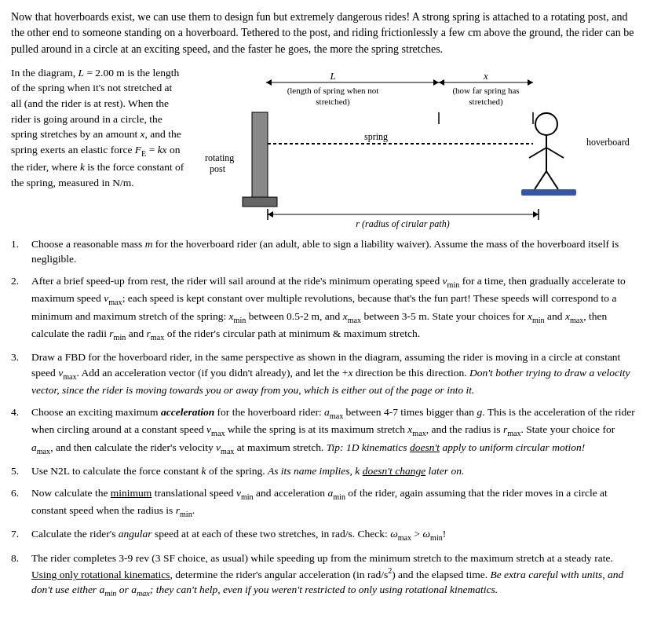  Describe the element at coordinates (325, 251) in the screenshot. I see `question-1: 1. Choose a reasonable mass m for the ho…` at that location.